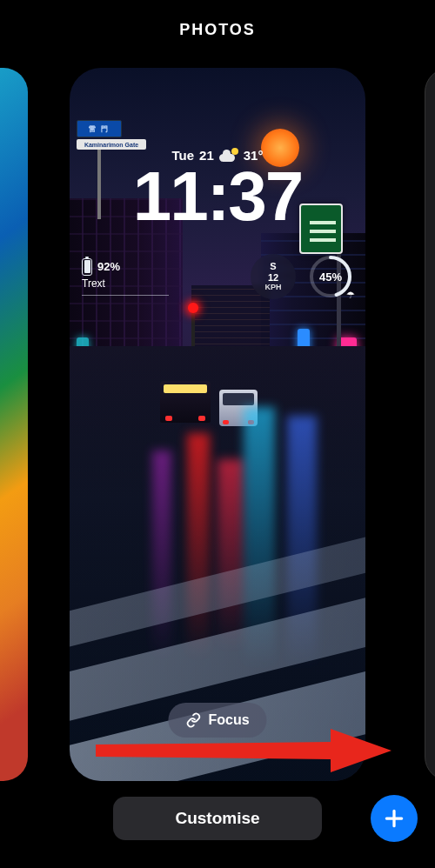 Image resolution: width=435 pixels, height=868 pixels. I want to click on link-icon, so click(193, 720).